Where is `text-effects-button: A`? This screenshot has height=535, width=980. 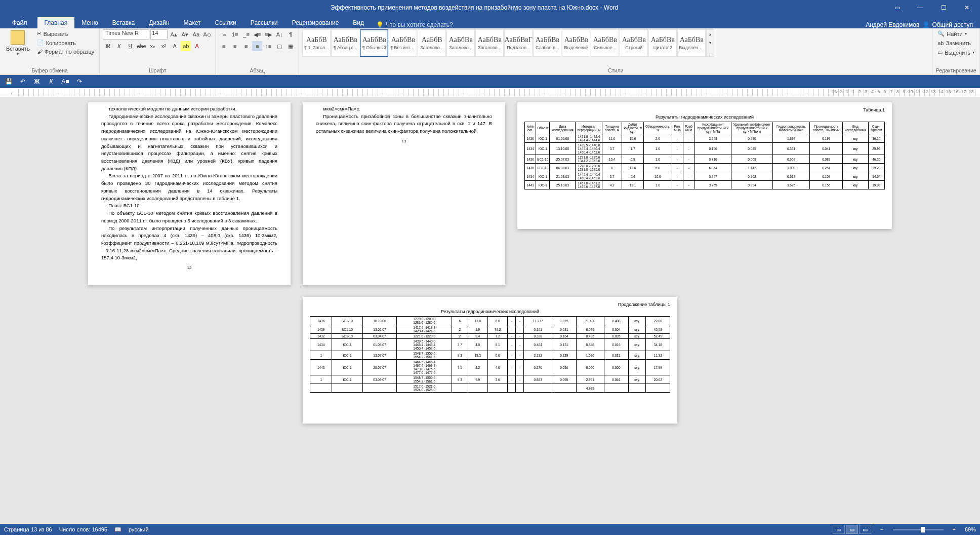 text-effects-button: A is located at coordinates (175, 46).